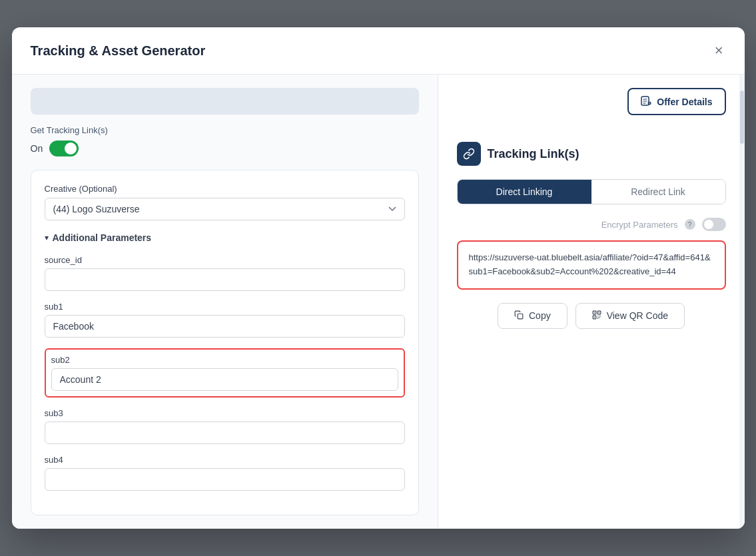 The width and height of the screenshot is (756, 556). I want to click on toggle-label: Get Tracking Link(s), so click(225, 131).